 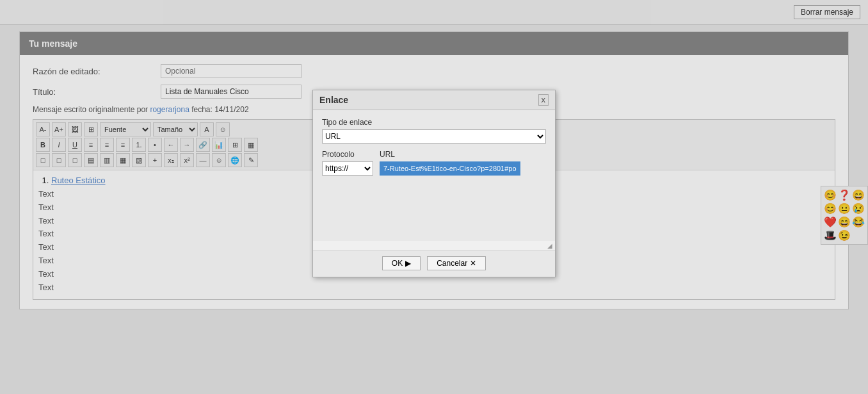 I want to click on protocol-col: Protocolo https://, so click(x=348, y=163).